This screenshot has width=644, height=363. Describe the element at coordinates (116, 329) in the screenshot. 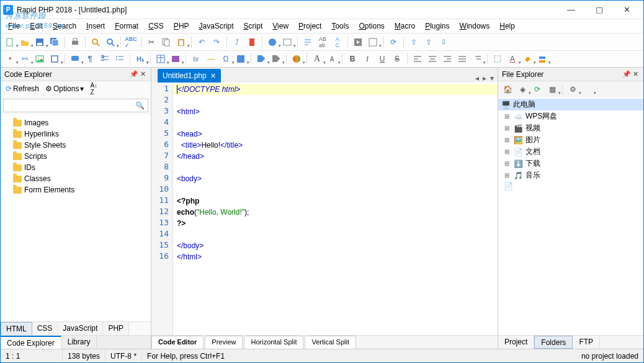

I see `lang-tab-php: PHP` at that location.